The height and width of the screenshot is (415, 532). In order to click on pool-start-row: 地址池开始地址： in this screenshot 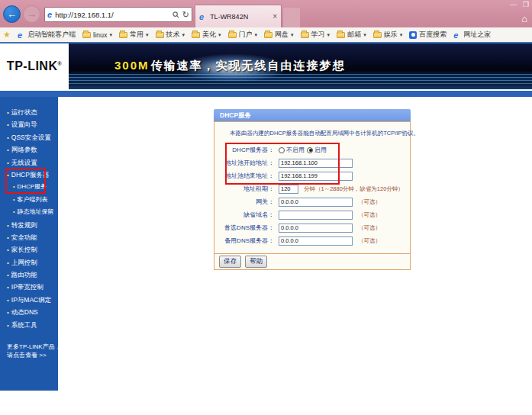, I will do `click(312, 163)`.